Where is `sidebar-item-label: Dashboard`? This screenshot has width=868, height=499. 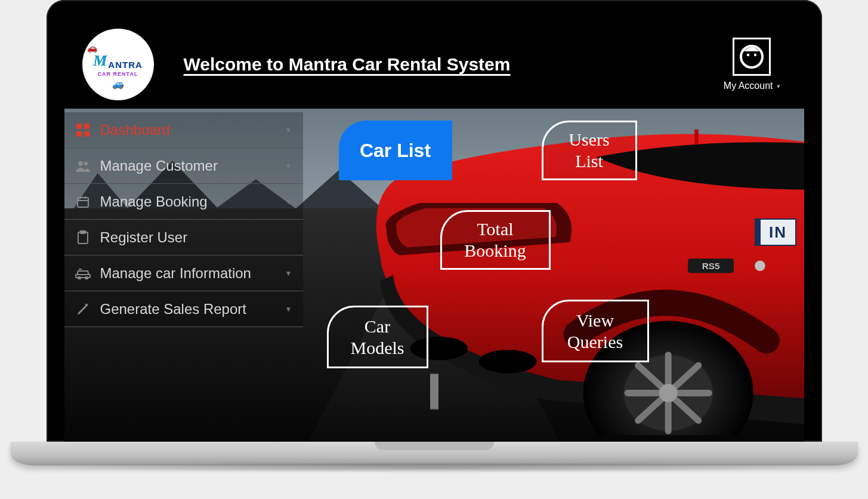 sidebar-item-label: Dashboard is located at coordinates (188, 130).